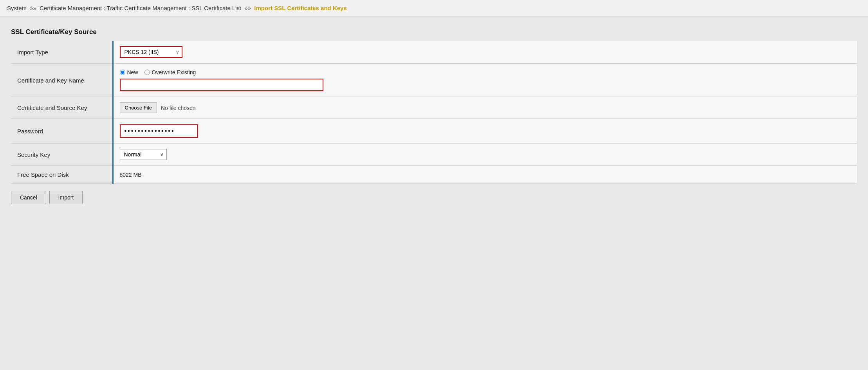  What do you see at coordinates (131, 175) in the screenshot?
I see `free-space-value: 8022 MB` at bounding box center [131, 175].